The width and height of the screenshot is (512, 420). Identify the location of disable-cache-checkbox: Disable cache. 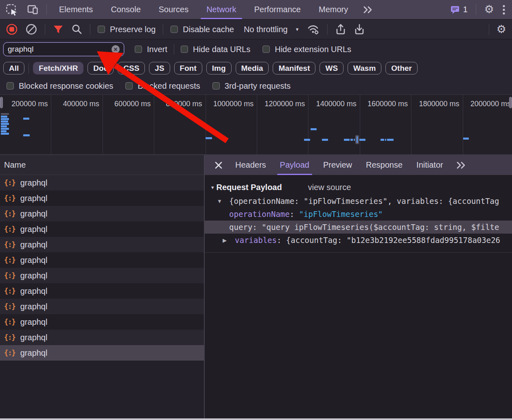
(202, 29).